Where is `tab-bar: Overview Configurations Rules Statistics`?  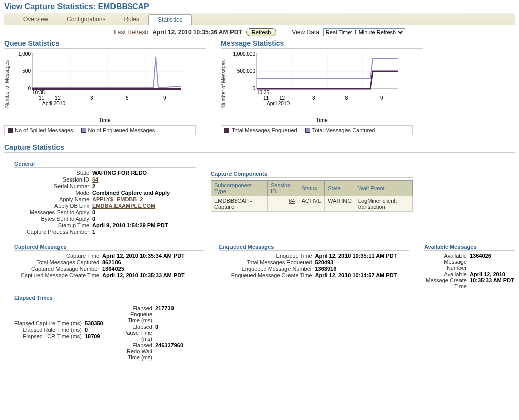 tab-bar: Overview Configurations Rules Statistics is located at coordinates (259, 19).